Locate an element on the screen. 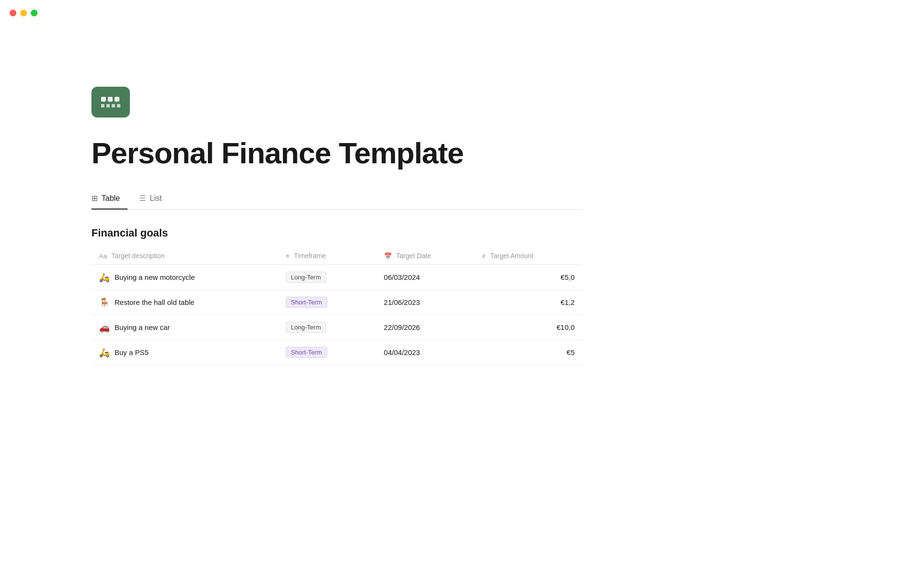 The height and width of the screenshot is (578, 924). window-controls is located at coordinates (24, 13).